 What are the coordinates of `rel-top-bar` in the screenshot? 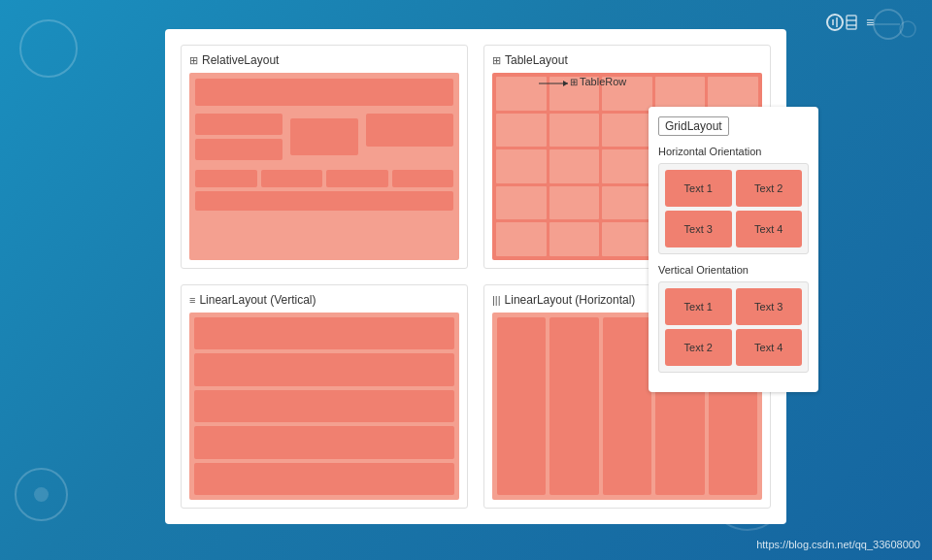 It's located at (324, 92).